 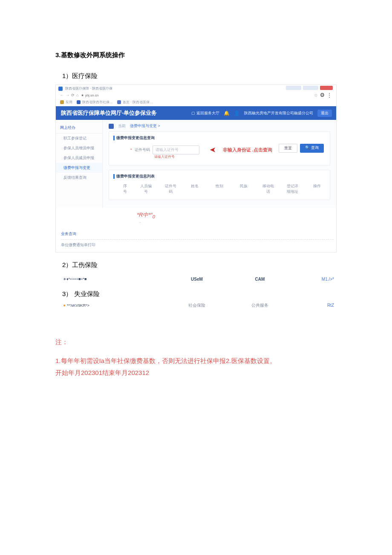 I want to click on list-card: 缴费申报变更信息列表 序号 人员编号 证件号码 姓名 性别 民族 移动电话 登记…, so click(x=219, y=185).